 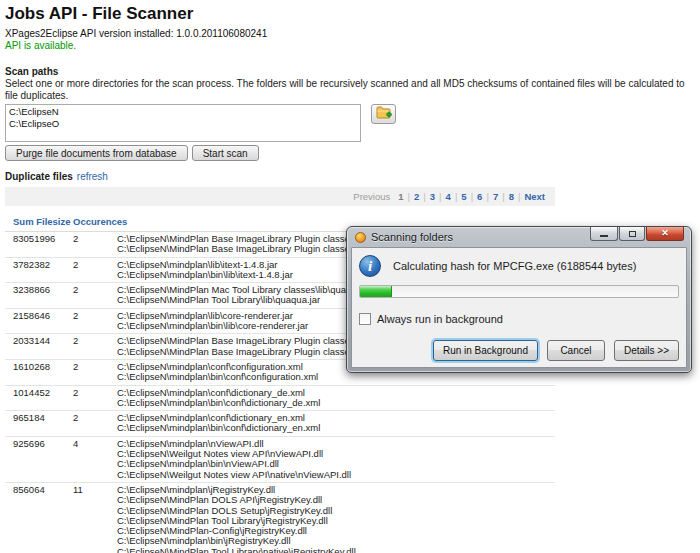 I want to click on sum-filesize-value: 2158646, so click(x=43, y=322).